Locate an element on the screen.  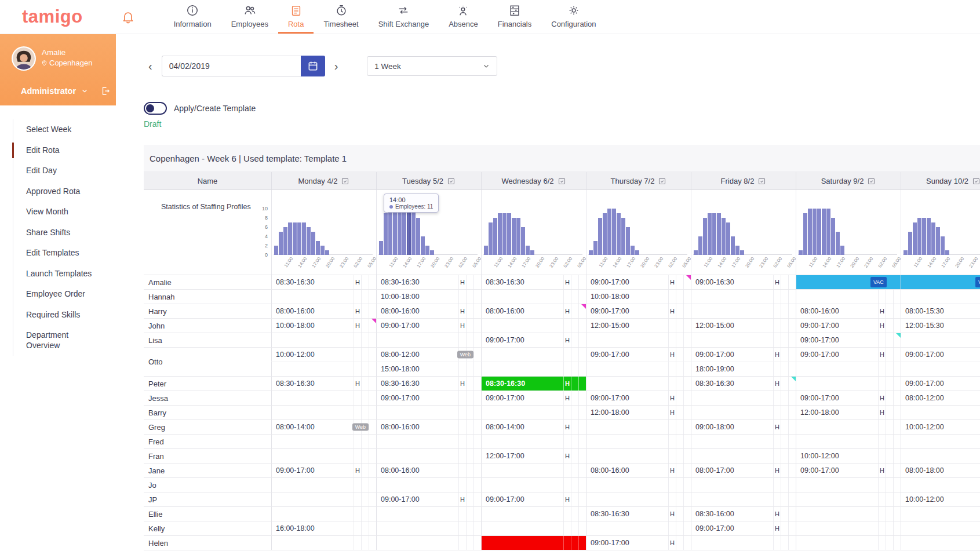
shift-cell-fran-saturday-9-2: 10:00-12:00 is located at coordinates (848, 456).